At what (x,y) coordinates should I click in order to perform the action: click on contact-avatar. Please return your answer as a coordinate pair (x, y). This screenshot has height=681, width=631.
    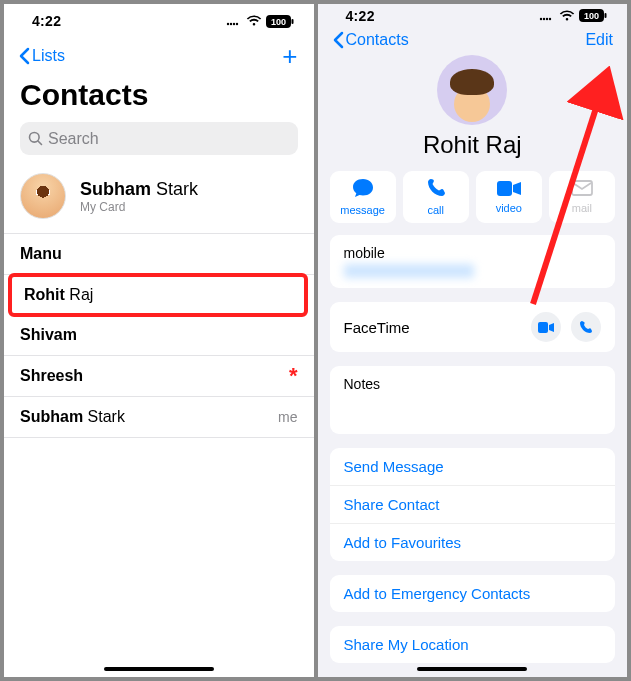
    Looking at the image, I should click on (472, 90).